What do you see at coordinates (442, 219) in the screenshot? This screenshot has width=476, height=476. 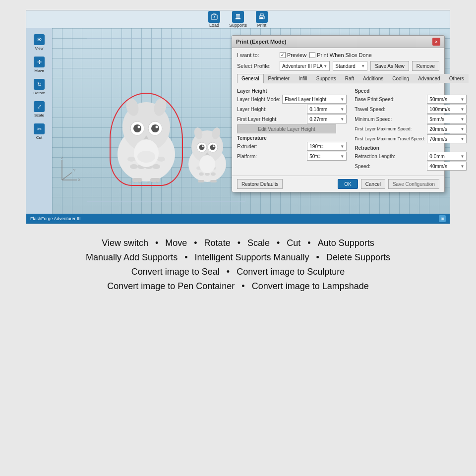 I see `status-icon: ⊞` at bounding box center [442, 219].